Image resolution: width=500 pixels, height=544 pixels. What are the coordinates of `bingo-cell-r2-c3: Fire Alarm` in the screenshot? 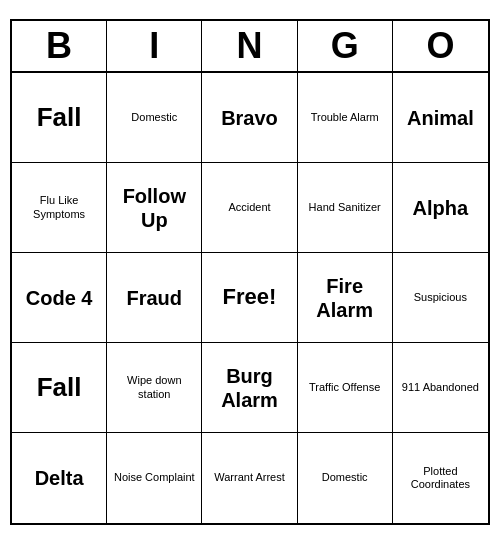 It's located at (346, 298).